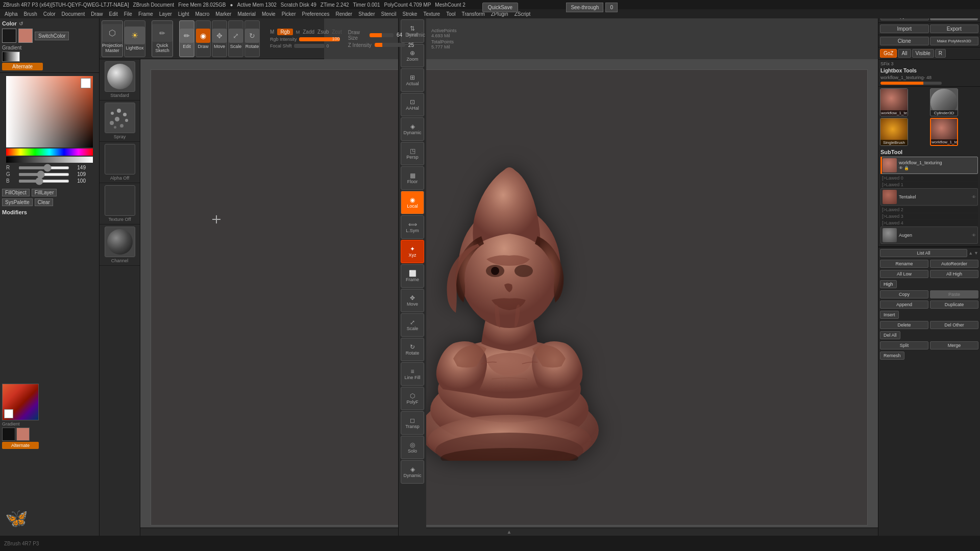 Image resolution: width=980 pixels, height=551 pixels. What do you see at coordinates (23, 434) in the screenshot?
I see `pink-swatch` at bounding box center [23, 434].